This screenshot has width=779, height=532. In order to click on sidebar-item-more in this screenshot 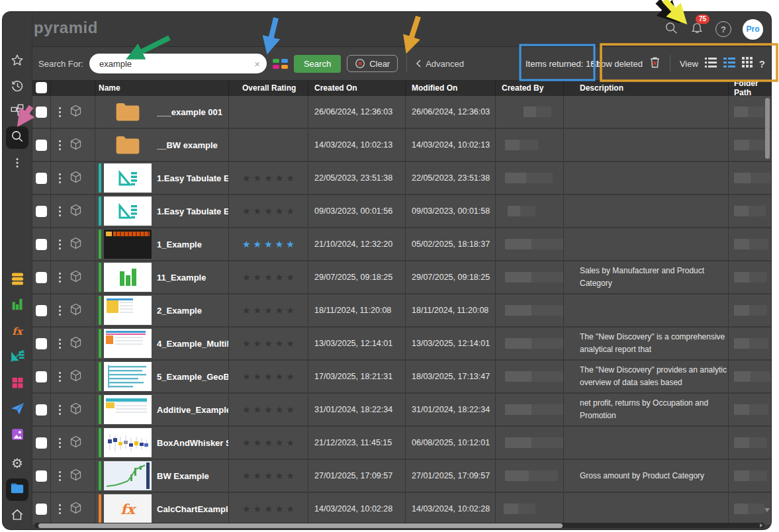, I will do `click(17, 164)`.